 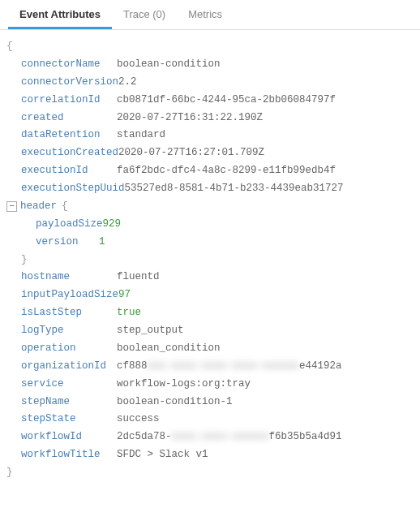 What do you see at coordinates (69, 136) in the screenshot?
I see `attr-key: dataRetention` at bounding box center [69, 136].